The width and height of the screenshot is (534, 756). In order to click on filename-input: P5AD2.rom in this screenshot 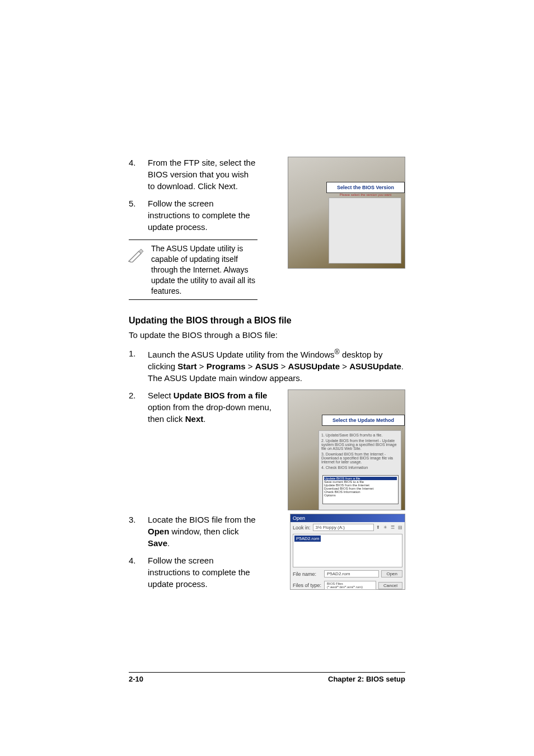, I will do `click(352, 574)`.